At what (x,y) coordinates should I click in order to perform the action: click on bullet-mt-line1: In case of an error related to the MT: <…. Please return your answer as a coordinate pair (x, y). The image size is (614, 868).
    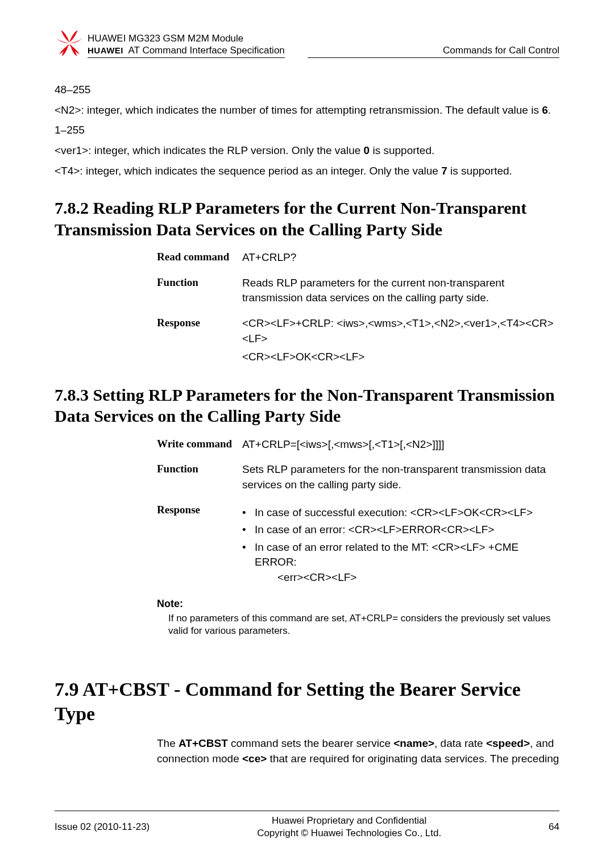
    Looking at the image, I should click on (387, 555).